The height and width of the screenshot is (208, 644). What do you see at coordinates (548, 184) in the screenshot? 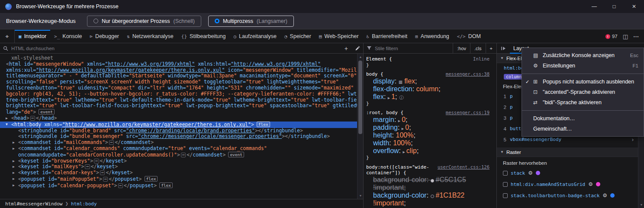
I see `grid-element-link: html:div.nameAndStatusGrid` at bounding box center [548, 184].